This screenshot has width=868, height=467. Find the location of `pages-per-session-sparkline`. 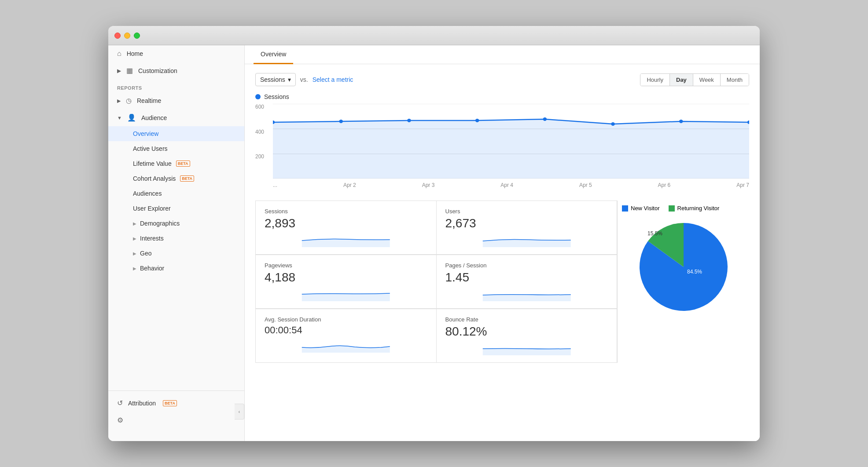

pages-per-session-sparkline is located at coordinates (527, 295).